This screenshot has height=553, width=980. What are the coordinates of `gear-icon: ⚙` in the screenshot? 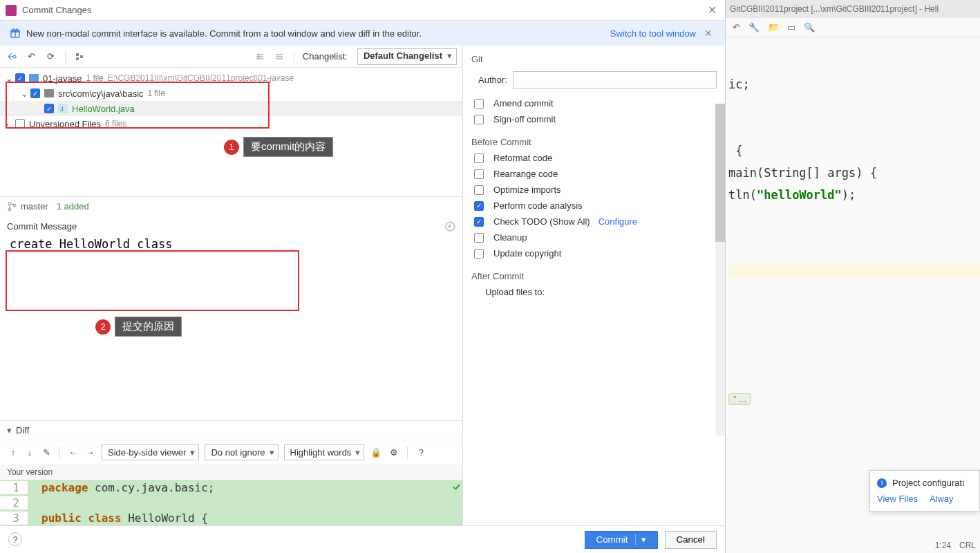 It's located at (394, 453).